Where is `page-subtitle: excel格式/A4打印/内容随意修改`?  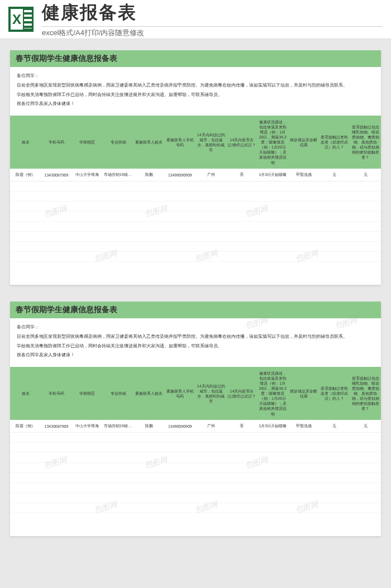 page-subtitle: excel格式/A4打印/内容随意修改 is located at coordinates (212, 32).